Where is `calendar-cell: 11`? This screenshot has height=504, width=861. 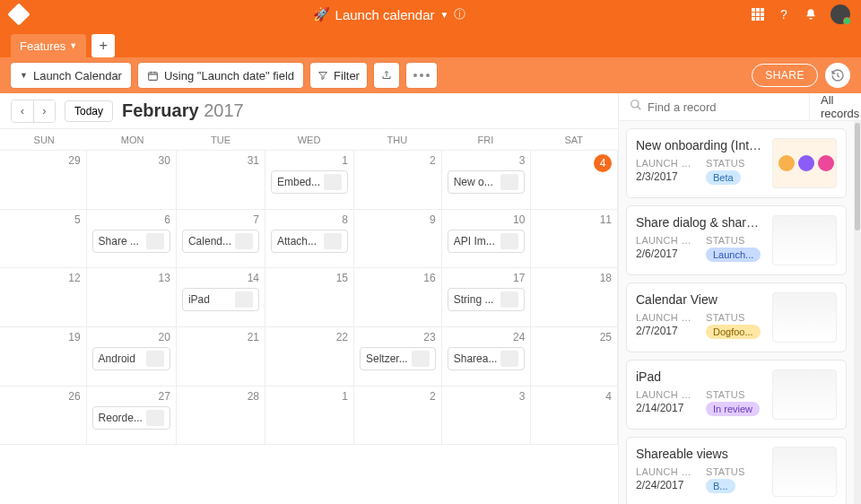 calendar-cell: 11 is located at coordinates (574, 239).